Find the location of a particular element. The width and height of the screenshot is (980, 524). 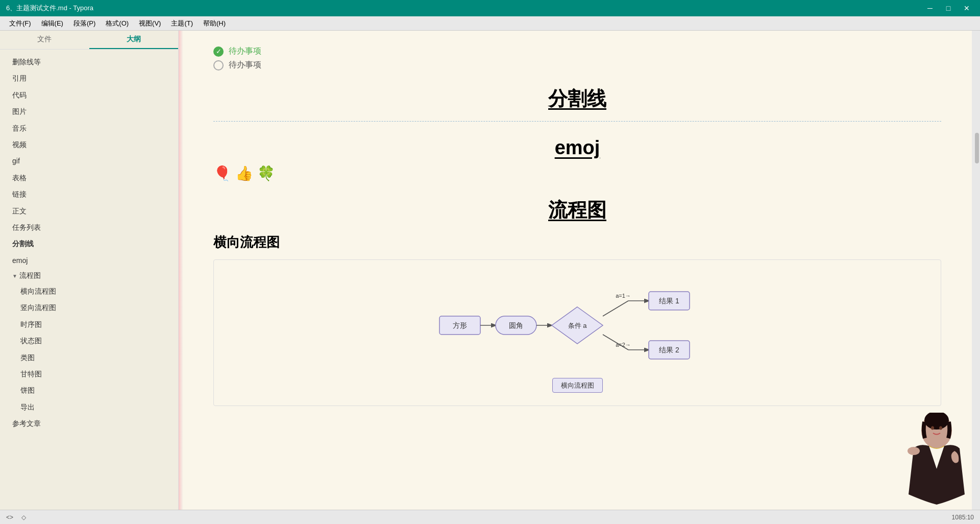

sidebar-item-链接: 链接 is located at coordinates (89, 194).